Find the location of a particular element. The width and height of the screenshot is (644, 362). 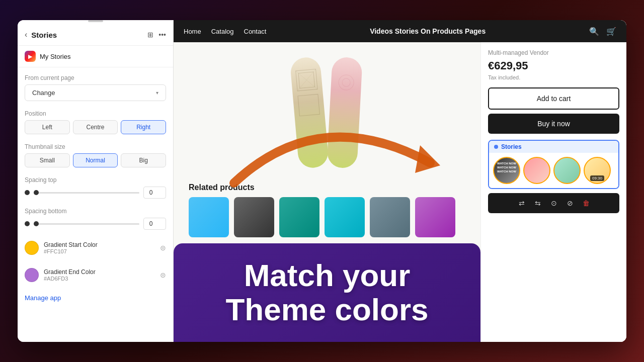

snowboard-left-pattern is located at coordinates (308, 98).